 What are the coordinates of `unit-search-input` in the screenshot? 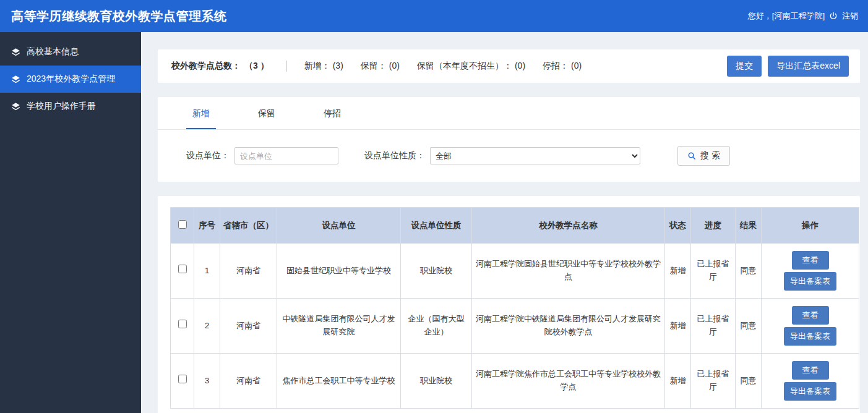 It's located at (286, 156).